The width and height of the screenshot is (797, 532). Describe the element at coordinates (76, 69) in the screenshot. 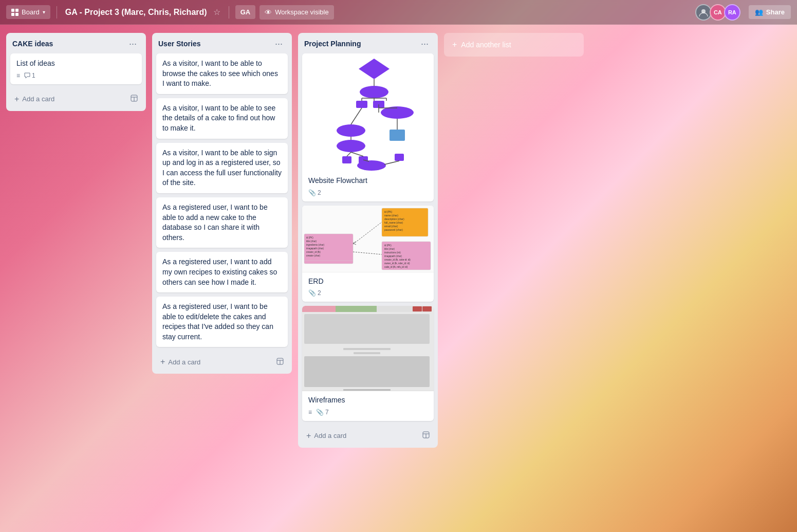

I see `card-list-of-ideas: List of ideas ≡ 1` at that location.